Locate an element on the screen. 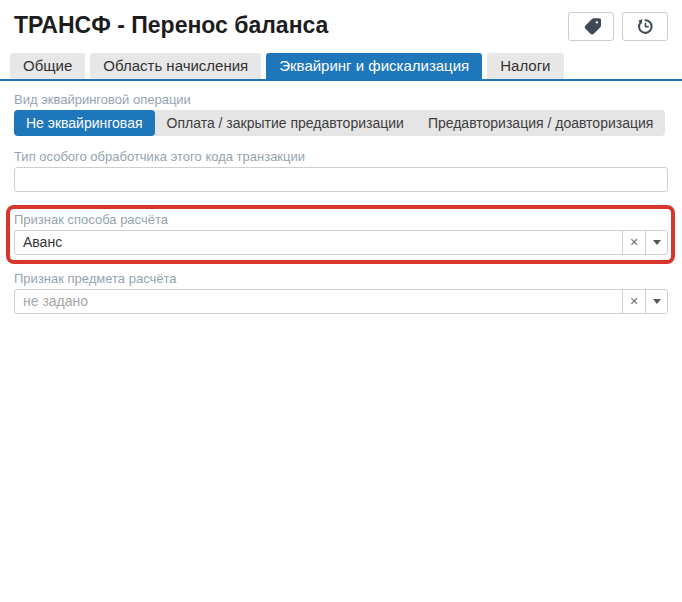  special-handler-group: Тип особого обработчика этого кода транз… is located at coordinates (341, 170).